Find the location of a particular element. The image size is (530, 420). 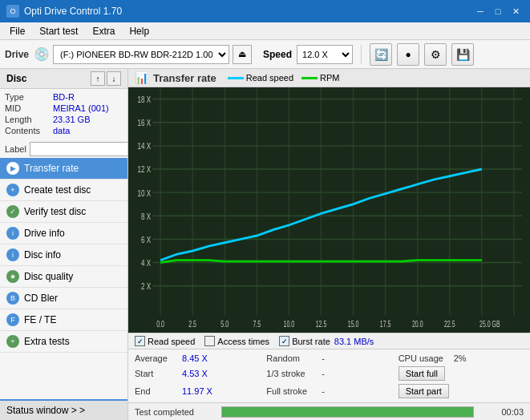

svg-text: 17.5 is located at coordinates (386, 324).